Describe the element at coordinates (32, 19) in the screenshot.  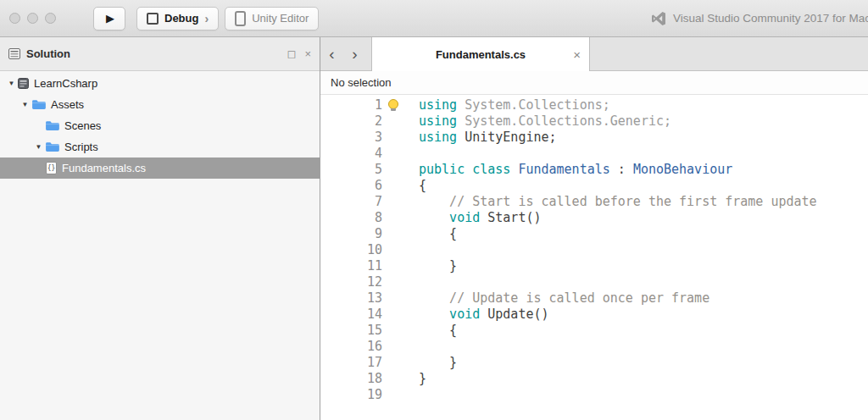
I see `minimize-window-button` at that location.